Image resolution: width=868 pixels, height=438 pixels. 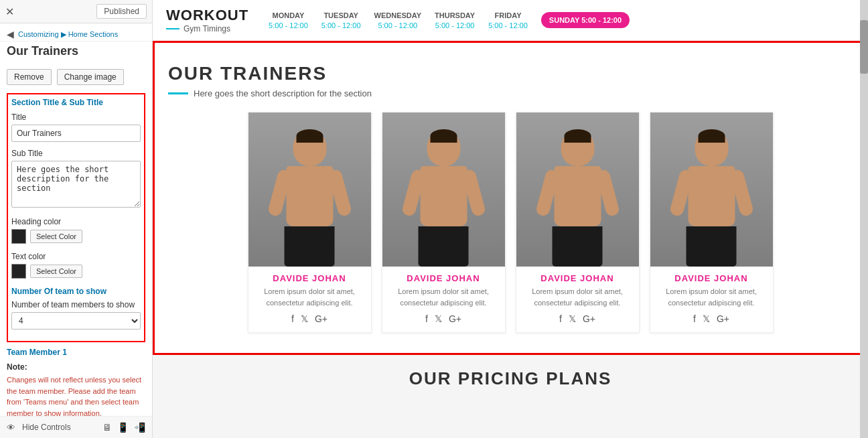 I want to click on pricing-title: OUR PRICING PLANS, so click(x=510, y=375).